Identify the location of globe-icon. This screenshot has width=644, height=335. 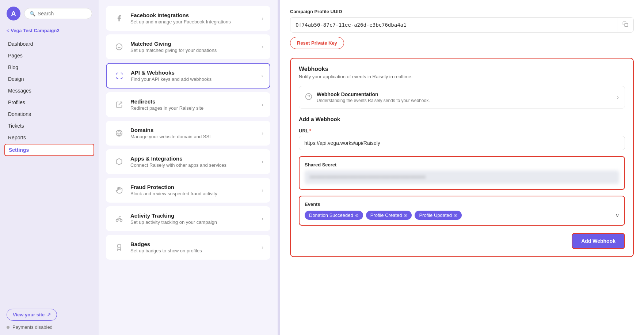
(119, 133).